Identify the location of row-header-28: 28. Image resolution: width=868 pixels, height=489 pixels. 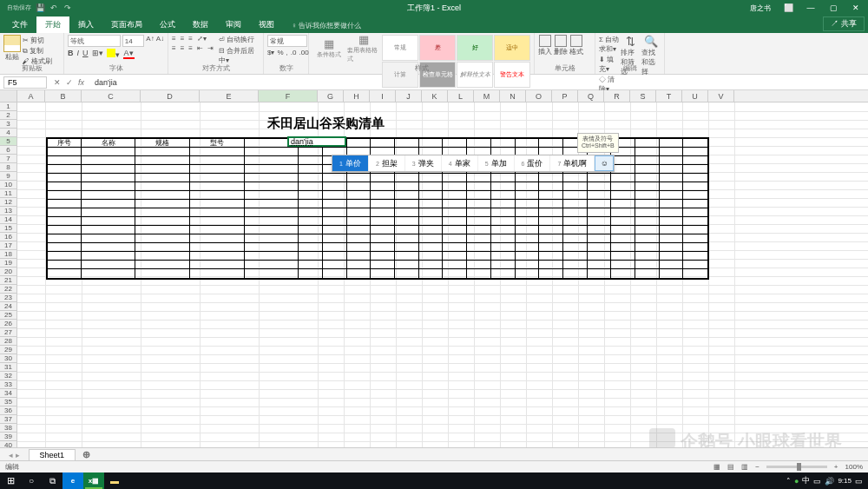
(9, 341).